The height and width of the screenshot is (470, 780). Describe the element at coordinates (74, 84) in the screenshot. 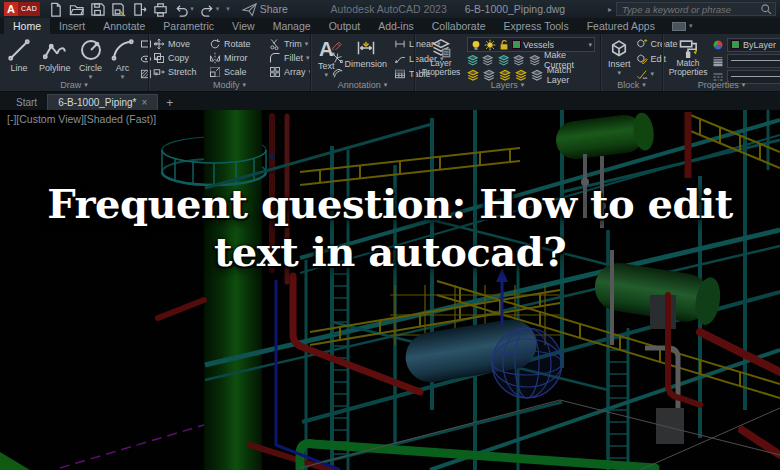

I see `panel-label-draw: Draw▾` at that location.